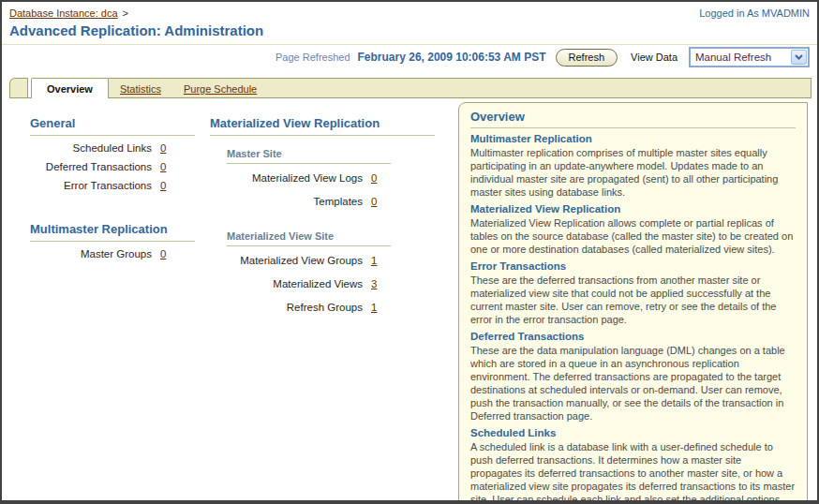 The height and width of the screenshot is (504, 819). What do you see at coordinates (112, 126) in the screenshot?
I see `general-heading: General` at bounding box center [112, 126].